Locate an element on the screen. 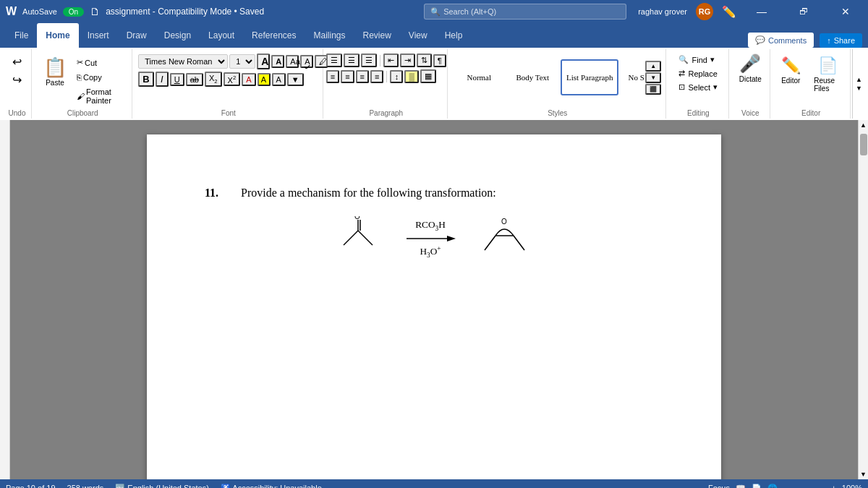  font-grow-button: A is located at coordinates (263, 61).